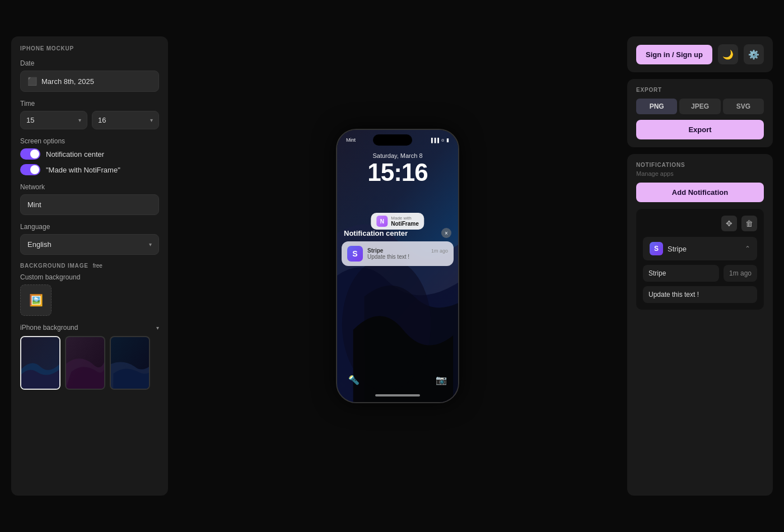  What do you see at coordinates (740, 273) in the screenshot?
I see `time-field: 1m ago` at bounding box center [740, 273].